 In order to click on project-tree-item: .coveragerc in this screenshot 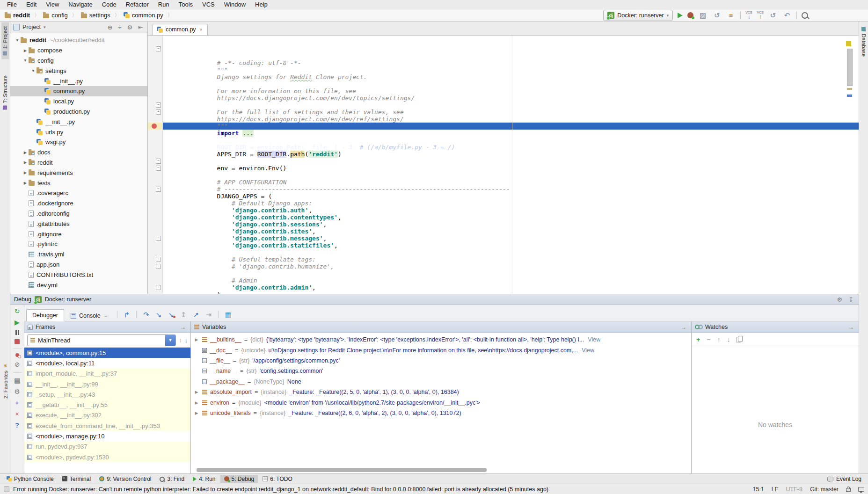, I will do `click(79, 193)`.